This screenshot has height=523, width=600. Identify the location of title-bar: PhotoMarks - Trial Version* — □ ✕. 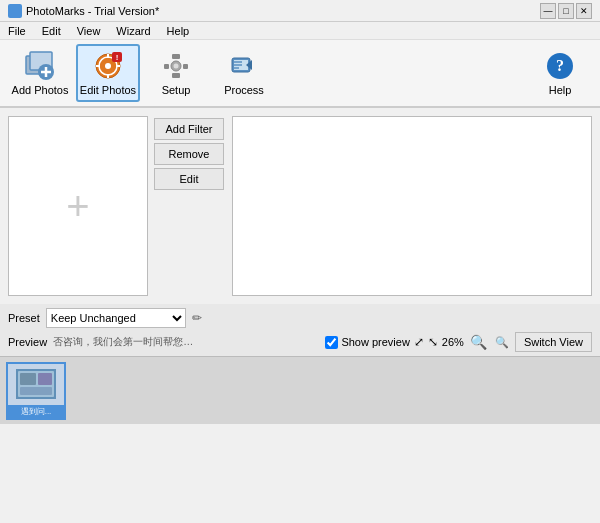
(300, 11).